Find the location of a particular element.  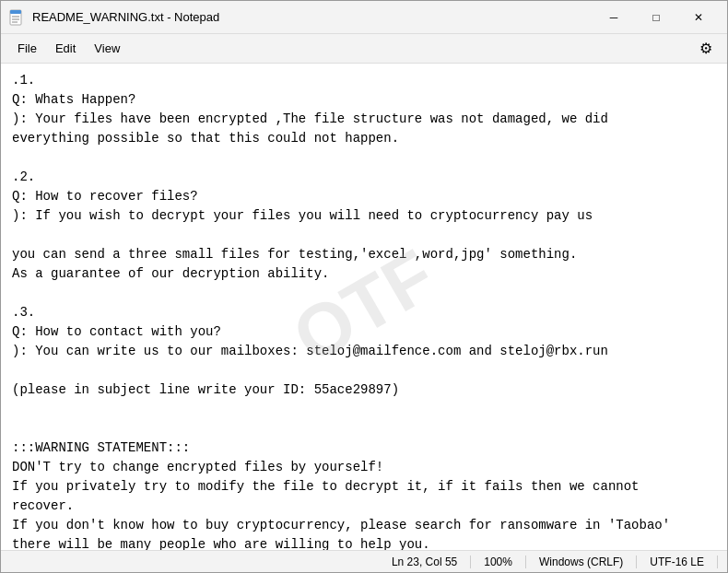

status-line-col: Ln 23, Col 55 is located at coordinates (425, 562).